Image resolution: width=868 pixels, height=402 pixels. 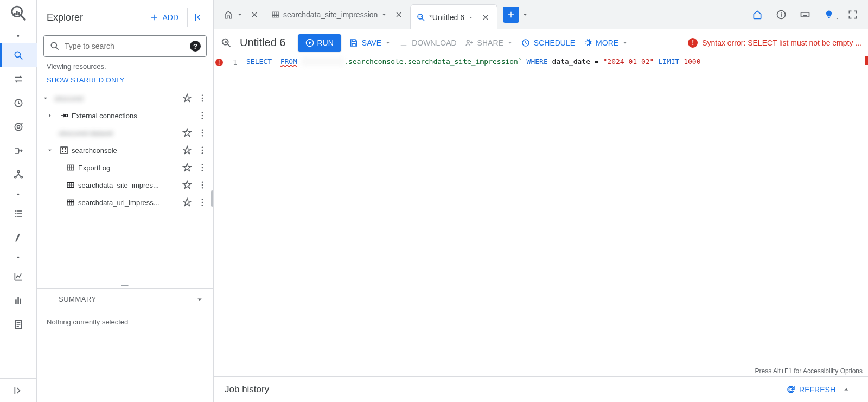 I want to click on tree-row-site-impression: searchdata_site_impres..., so click(x=125, y=185).